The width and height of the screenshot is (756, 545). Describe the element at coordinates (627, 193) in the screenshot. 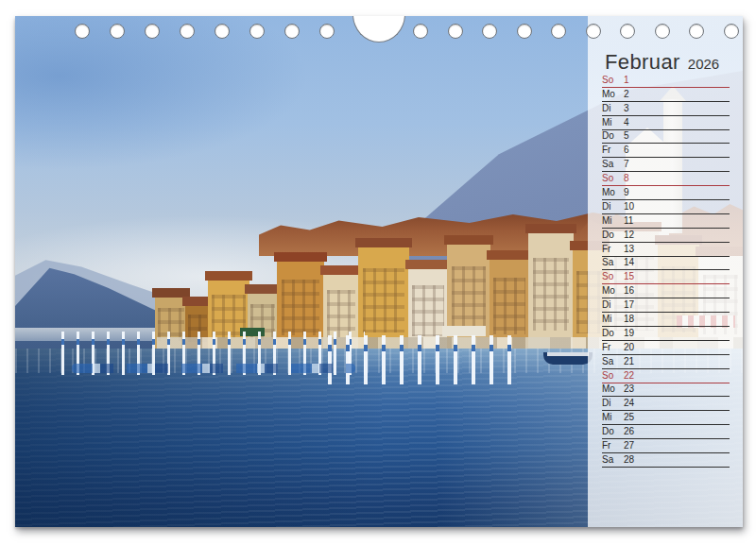

I see `day-number: 9` at that location.